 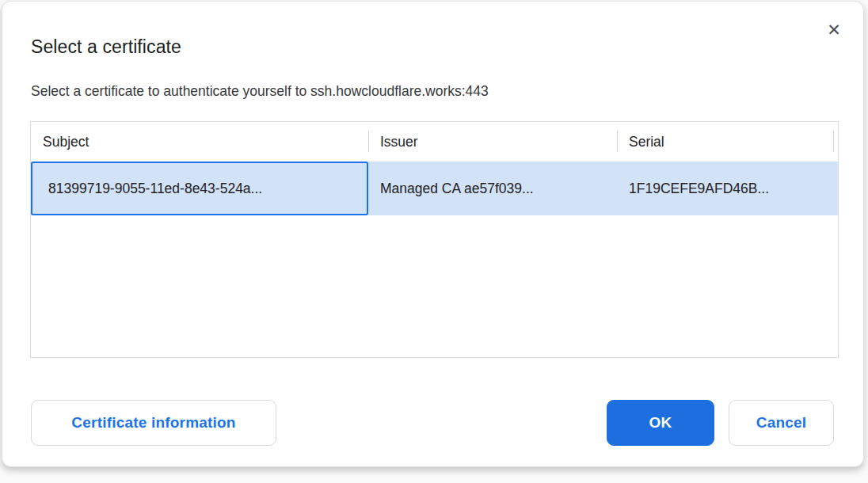 I want to click on dialog-action-buttons: OK Cancel, so click(x=721, y=423).